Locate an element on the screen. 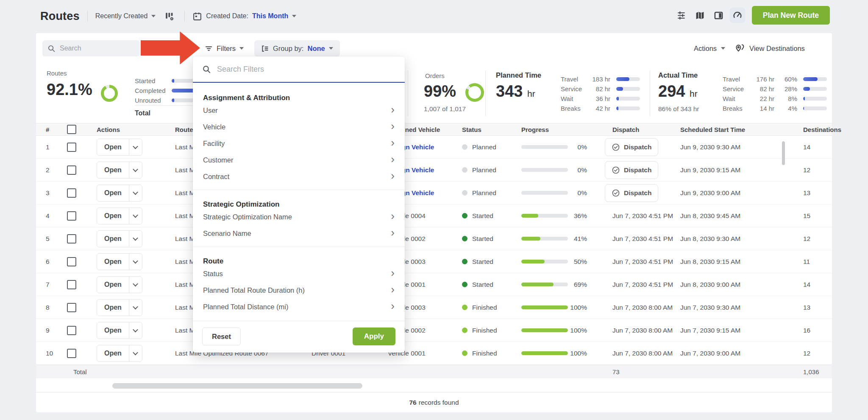 The width and height of the screenshot is (868, 420). route-settings-icon is located at coordinates (682, 15).